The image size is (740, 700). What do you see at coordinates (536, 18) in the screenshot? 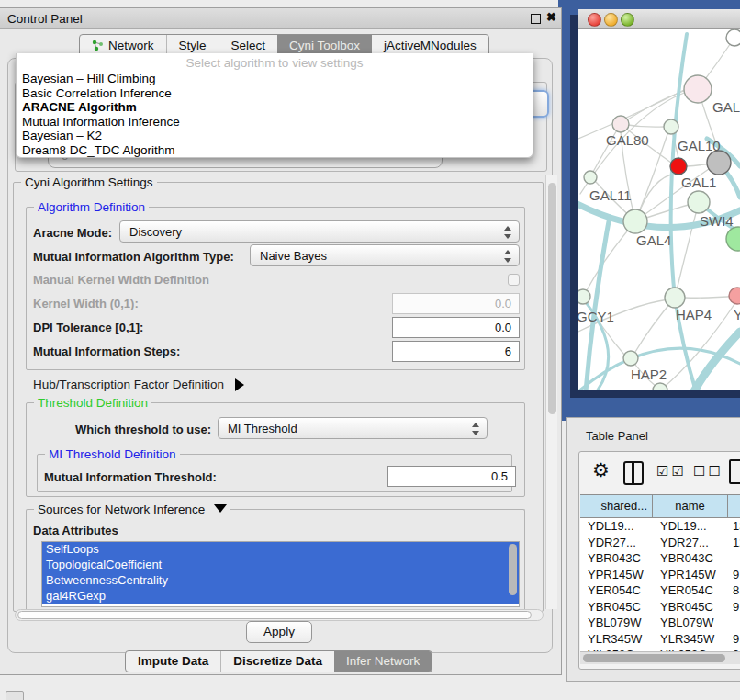
I see `float-window-icon` at bounding box center [536, 18].